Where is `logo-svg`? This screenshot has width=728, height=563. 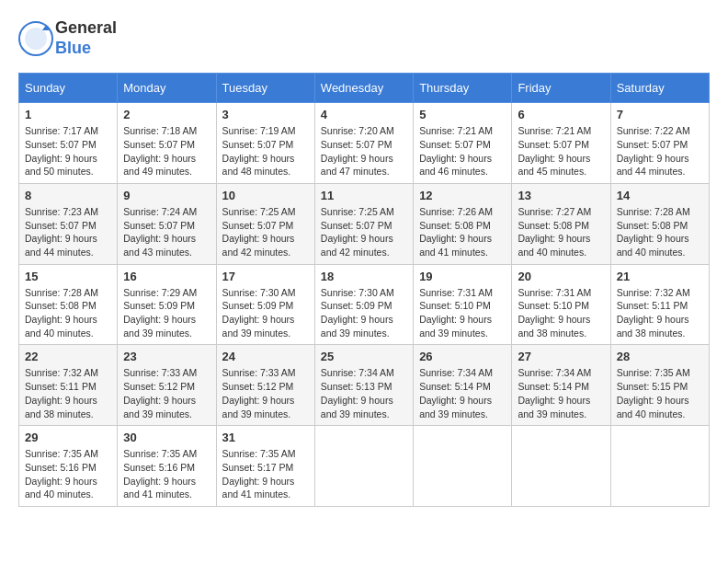
logo-svg is located at coordinates (36, 39).